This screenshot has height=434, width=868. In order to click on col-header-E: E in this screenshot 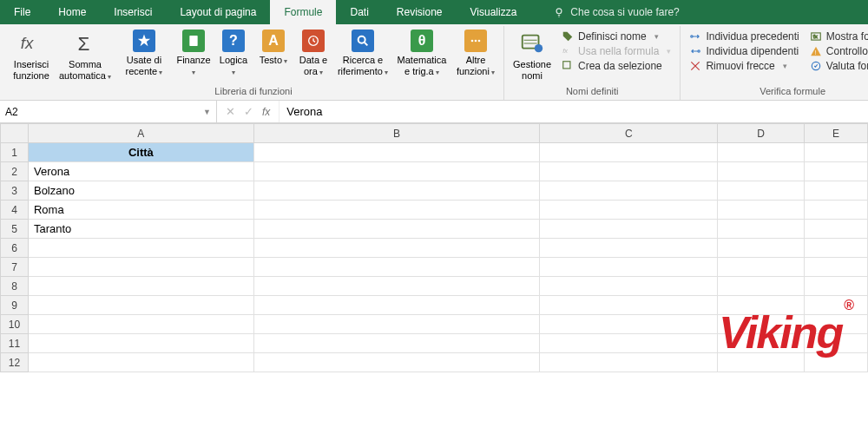, I will do `click(837, 134)`.